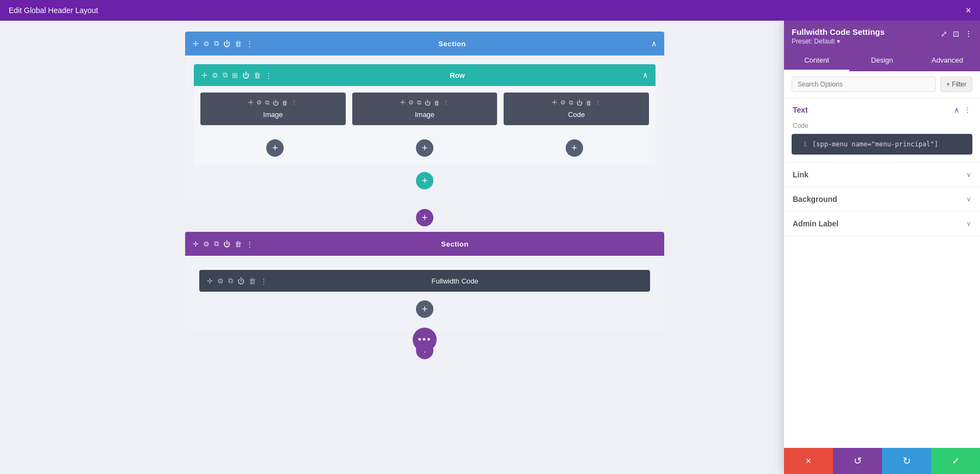  Describe the element at coordinates (882, 85) in the screenshot. I see `panel-search-row: + Filter` at that location.